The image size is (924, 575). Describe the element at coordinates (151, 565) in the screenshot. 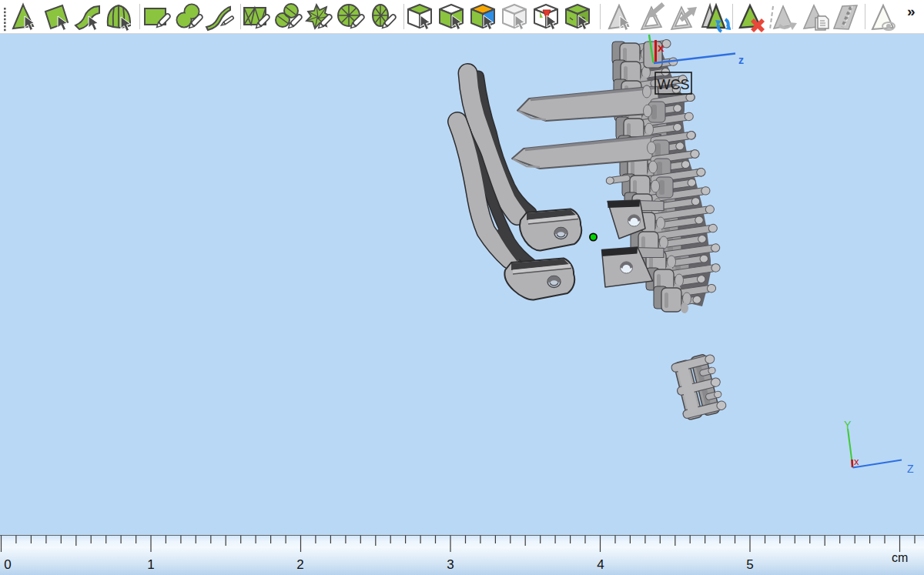

I see `svg-text: 1` at that location.